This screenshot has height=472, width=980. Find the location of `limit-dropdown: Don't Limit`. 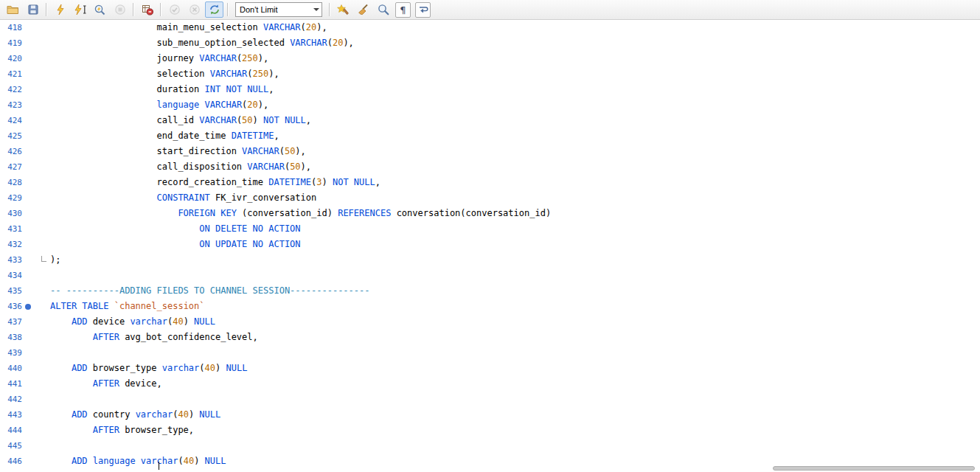

limit-dropdown: Don't Limit is located at coordinates (279, 10).